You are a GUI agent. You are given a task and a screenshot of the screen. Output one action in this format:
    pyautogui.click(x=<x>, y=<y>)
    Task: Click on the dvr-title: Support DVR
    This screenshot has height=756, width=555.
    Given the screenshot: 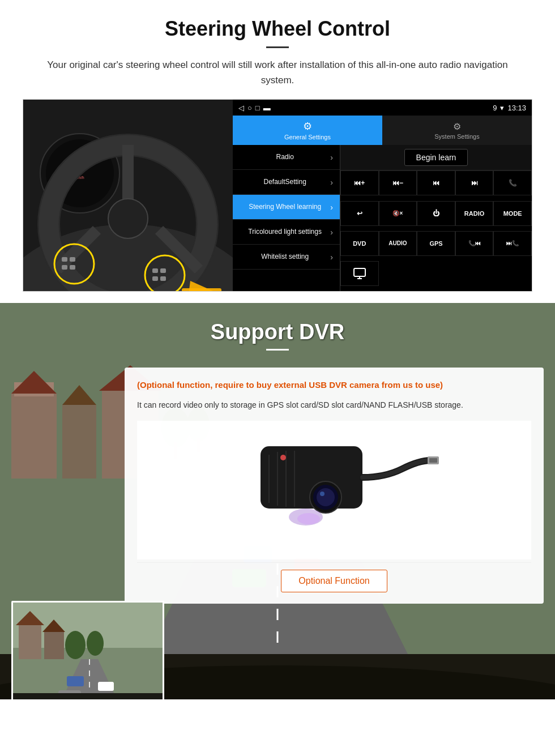 What is the action you would take?
    pyautogui.click(x=278, y=332)
    